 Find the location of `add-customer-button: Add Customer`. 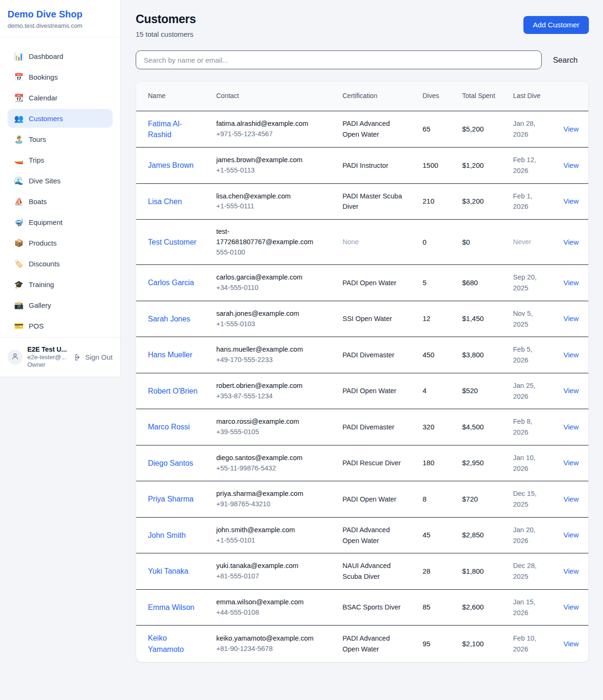

add-customer-button: Add Customer is located at coordinates (556, 25).